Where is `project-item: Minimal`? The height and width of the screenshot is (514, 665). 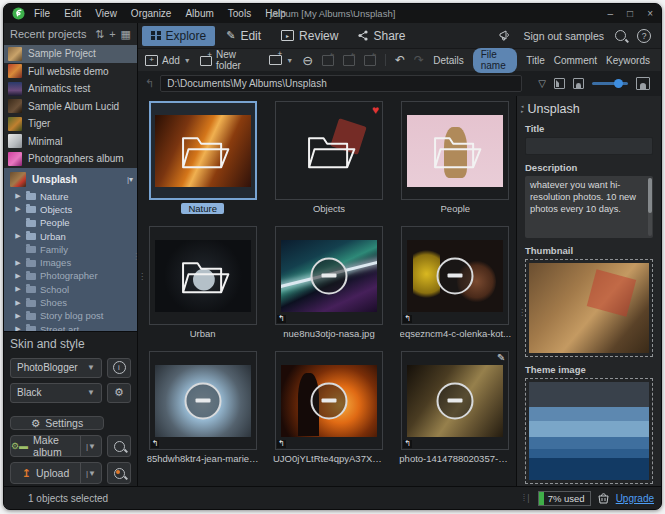 project-item: Minimal is located at coordinates (70, 142).